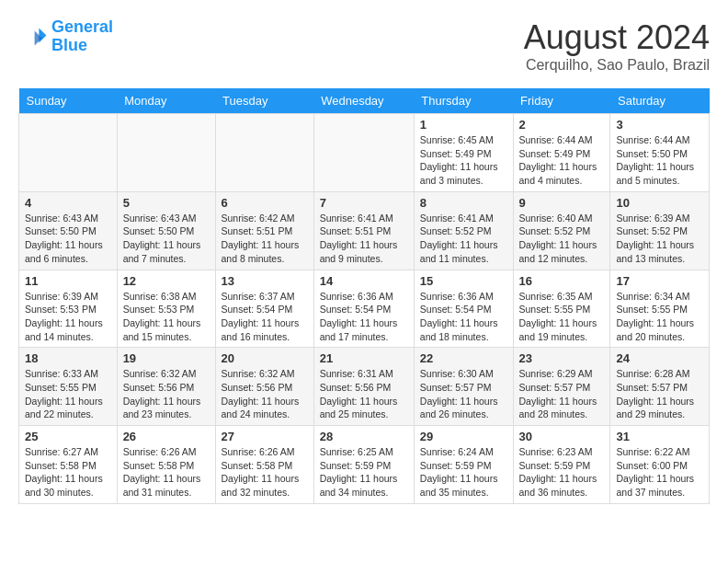  Describe the element at coordinates (364, 465) in the screenshot. I see `calendar-cell: 28Sunrise: 6:25 AM Sunset: 5:59 PM Dayli…` at that location.